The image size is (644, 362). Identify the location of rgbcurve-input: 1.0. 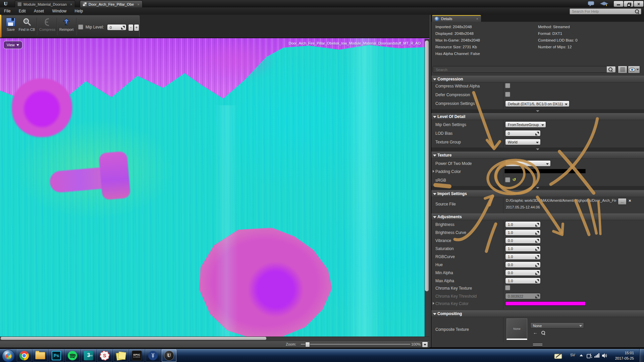
(523, 257).